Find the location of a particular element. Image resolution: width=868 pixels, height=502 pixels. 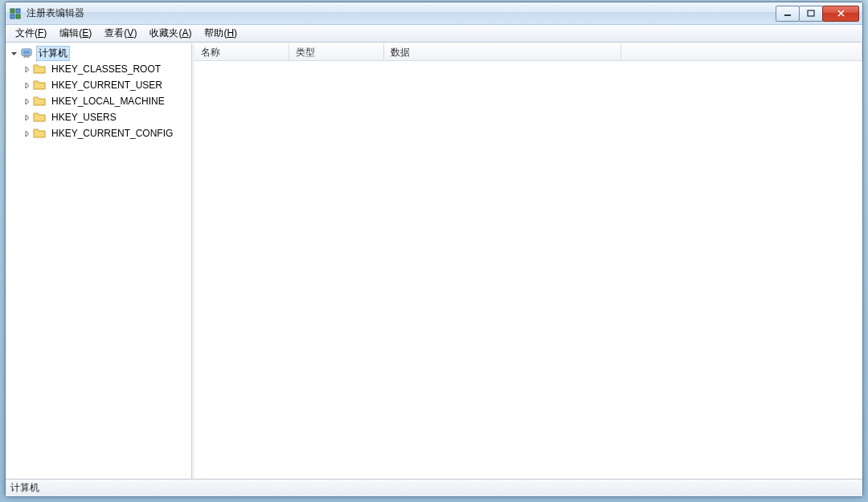

tree-node-label: HKEY_USERS is located at coordinates (84, 117).